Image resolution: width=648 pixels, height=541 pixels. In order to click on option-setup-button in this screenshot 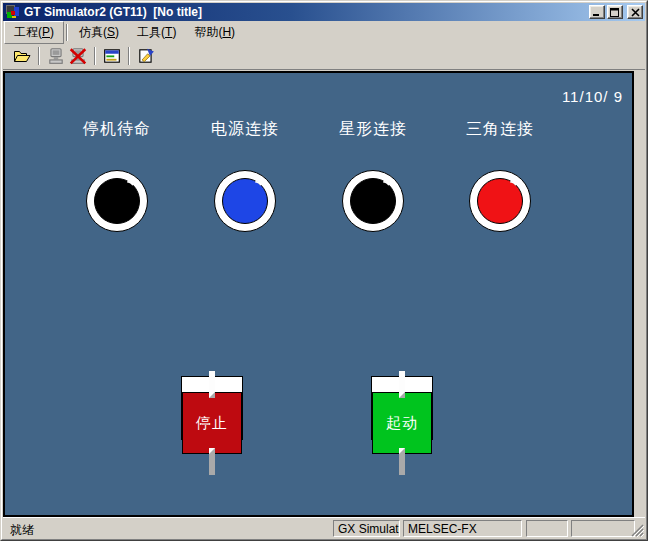, I will do `click(146, 56)`.